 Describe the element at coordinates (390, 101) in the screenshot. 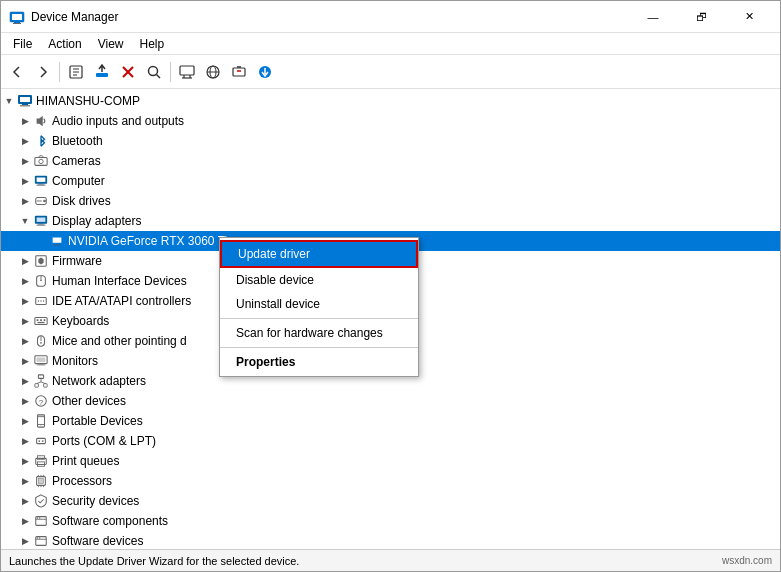

I see `tree-root: ▼ HIMANSHU-COMP` at that location.